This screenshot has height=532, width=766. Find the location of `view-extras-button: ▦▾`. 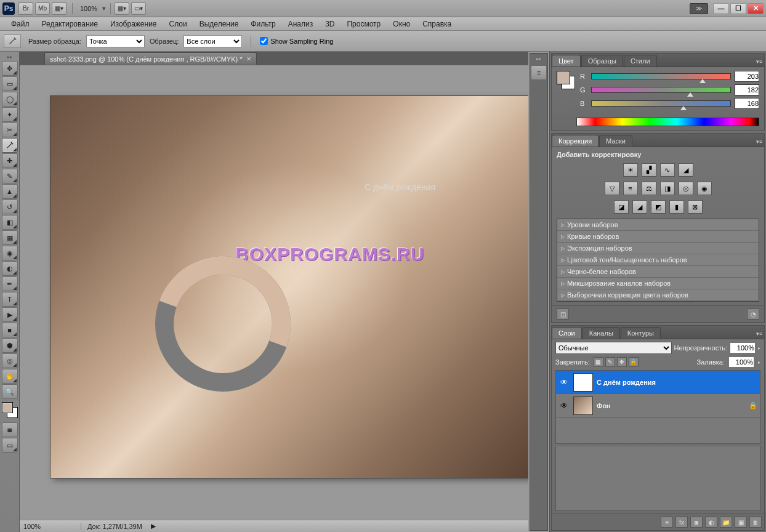

view-extras-button: ▦▾ is located at coordinates (59, 9).